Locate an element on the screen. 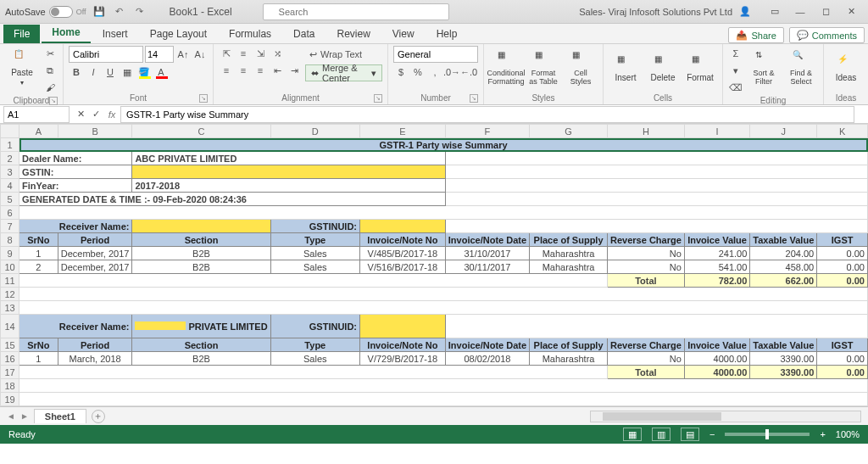 This screenshot has width=868, height=464. cancel-formula-icon: ✕ is located at coordinates (81, 115).